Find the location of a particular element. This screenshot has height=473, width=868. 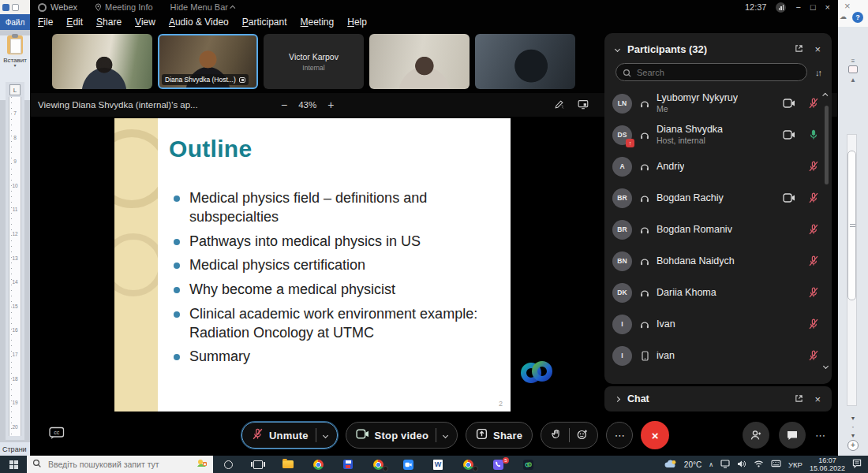

maximize-button: □ is located at coordinates (813, 7).